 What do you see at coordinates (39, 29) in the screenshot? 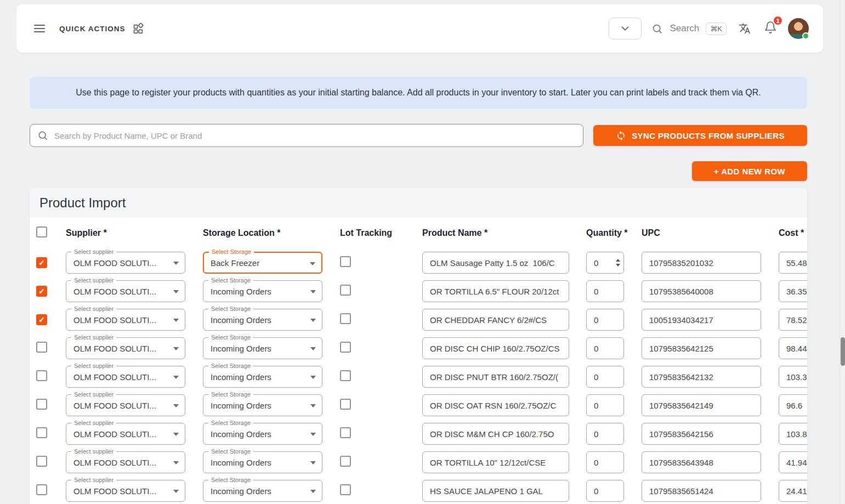
I see `hamburger-menu-button` at bounding box center [39, 29].